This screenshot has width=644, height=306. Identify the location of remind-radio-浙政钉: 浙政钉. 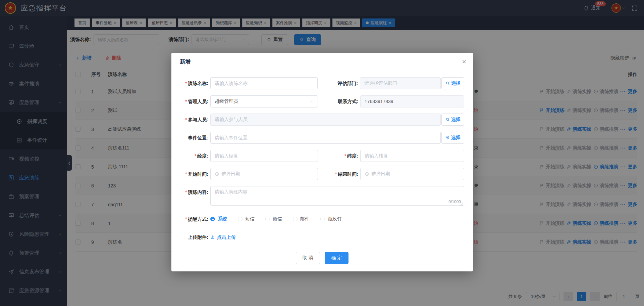
(331, 219).